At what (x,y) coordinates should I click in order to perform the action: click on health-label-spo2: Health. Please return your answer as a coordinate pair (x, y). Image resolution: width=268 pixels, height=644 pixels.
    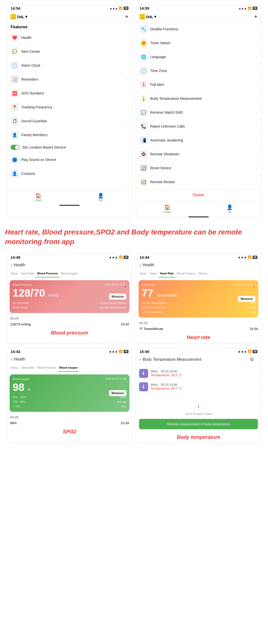
    Looking at the image, I should click on (19, 359).